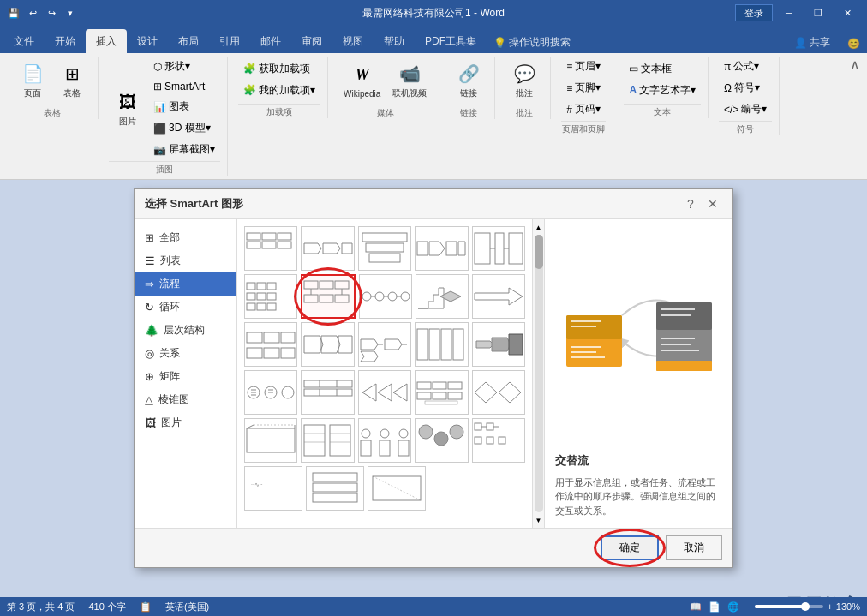 The width and height of the screenshot is (867, 616). What do you see at coordinates (70, 13) in the screenshot?
I see `customize-icon: ▾` at bounding box center [70, 13].